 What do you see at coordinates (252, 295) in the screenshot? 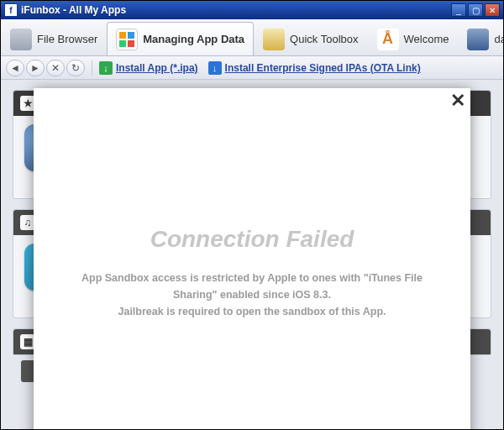
I see `dialog-message: App Sandbox access is restricted by Appl…` at bounding box center [252, 295].